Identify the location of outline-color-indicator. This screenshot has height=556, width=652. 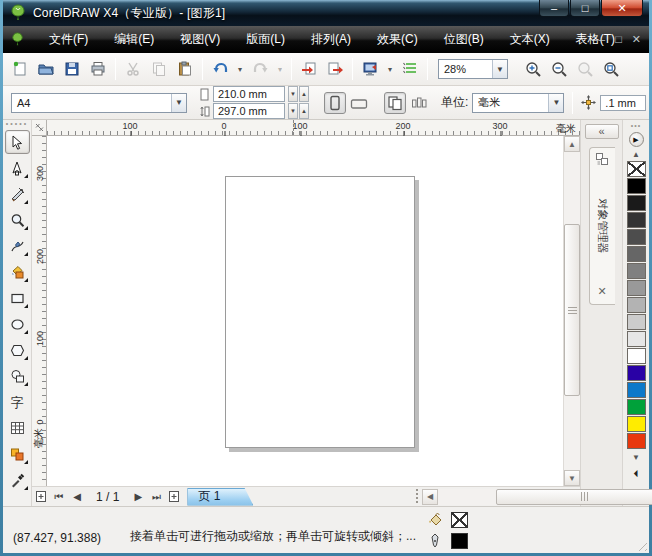
(460, 541).